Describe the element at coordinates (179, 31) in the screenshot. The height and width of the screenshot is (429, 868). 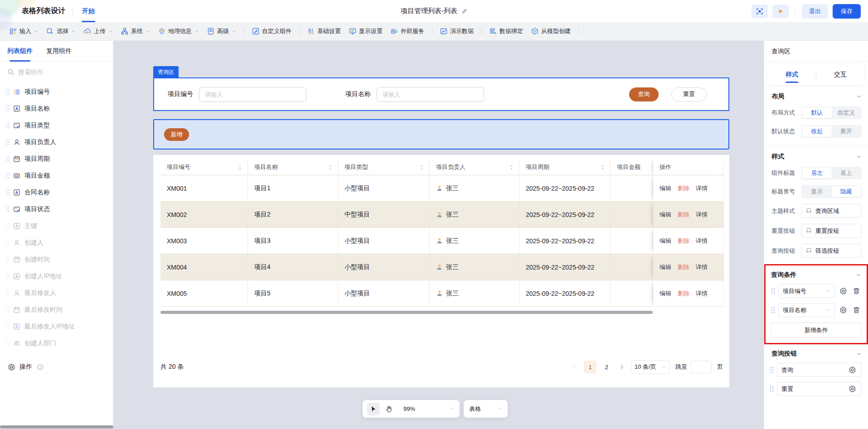
I see `toolbar-item-geo: 地理信息` at that location.